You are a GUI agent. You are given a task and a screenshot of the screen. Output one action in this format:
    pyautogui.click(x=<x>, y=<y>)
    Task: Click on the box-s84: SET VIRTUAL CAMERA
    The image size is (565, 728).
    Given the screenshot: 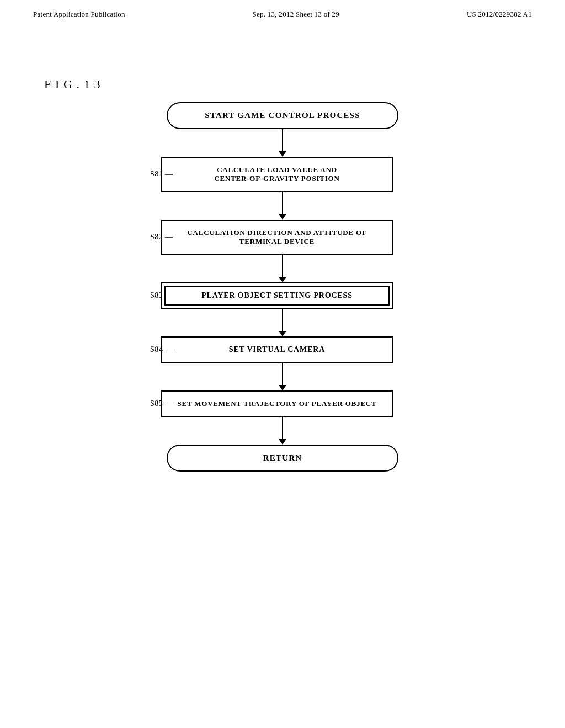 What is the action you would take?
    pyautogui.click(x=277, y=350)
    